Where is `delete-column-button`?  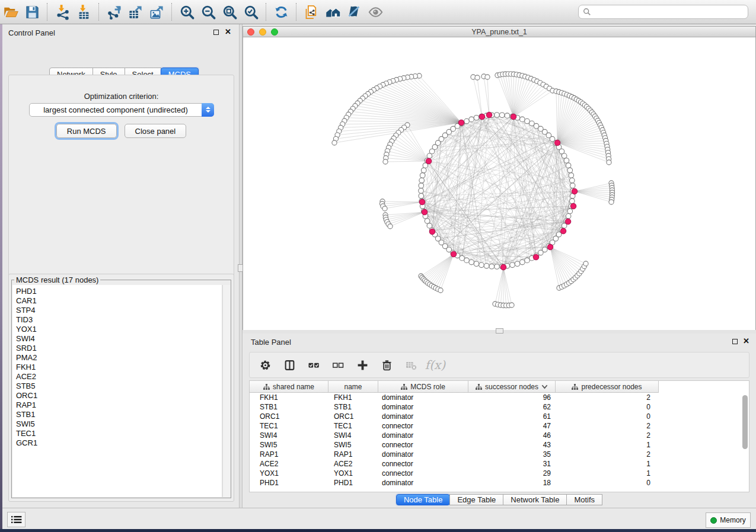
delete-column-button is located at coordinates (387, 365).